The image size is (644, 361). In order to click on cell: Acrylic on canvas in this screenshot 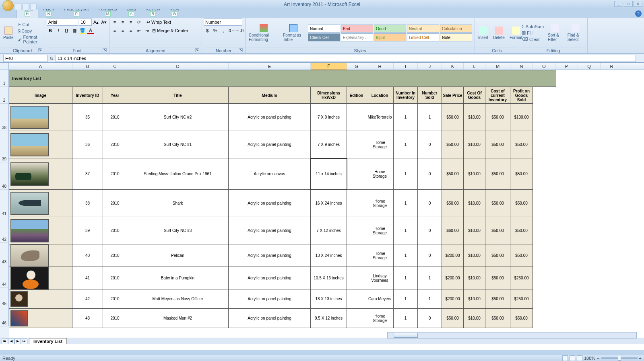, I will do `click(270, 174)`.